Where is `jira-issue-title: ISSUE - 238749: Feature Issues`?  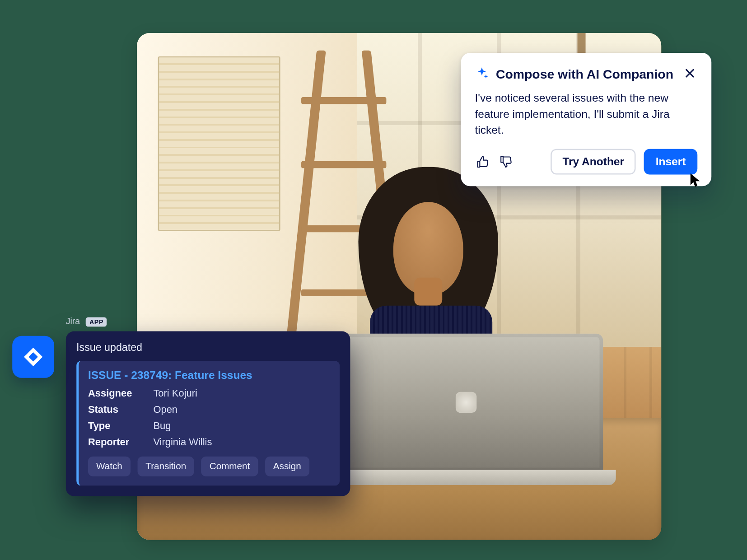 jira-issue-title: ISSUE - 238749: Feature Issues is located at coordinates (210, 375).